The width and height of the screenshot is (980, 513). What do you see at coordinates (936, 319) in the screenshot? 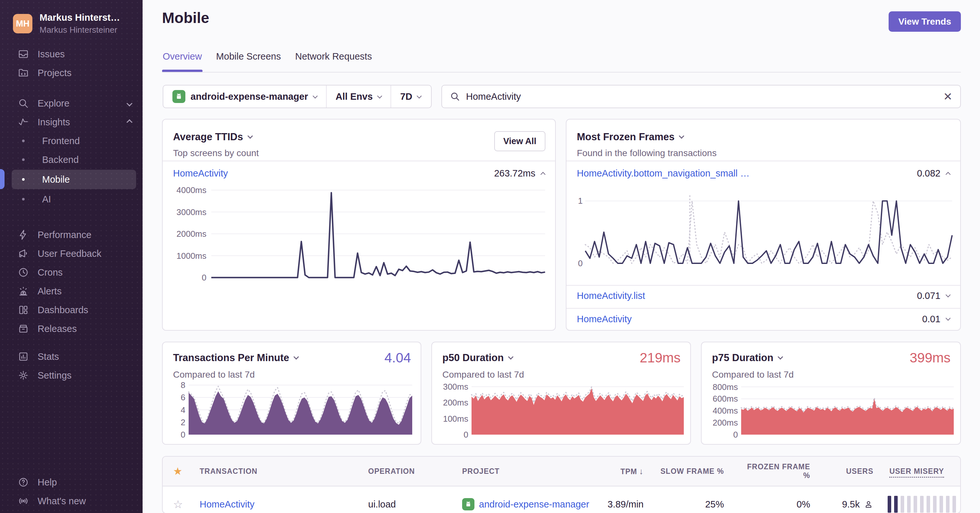
I see `frozen-row-toggle: 0.01` at bounding box center [936, 319].